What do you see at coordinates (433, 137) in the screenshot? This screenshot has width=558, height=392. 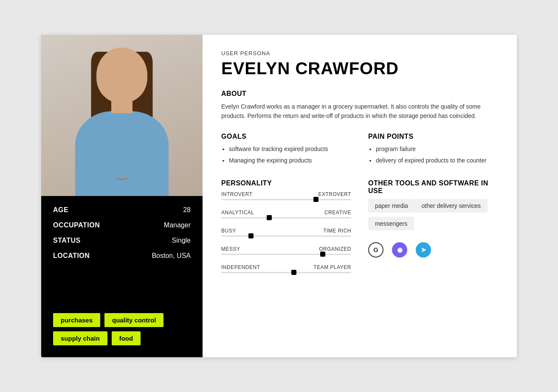 I see `pain-title: PAIN POINTS` at bounding box center [433, 137].